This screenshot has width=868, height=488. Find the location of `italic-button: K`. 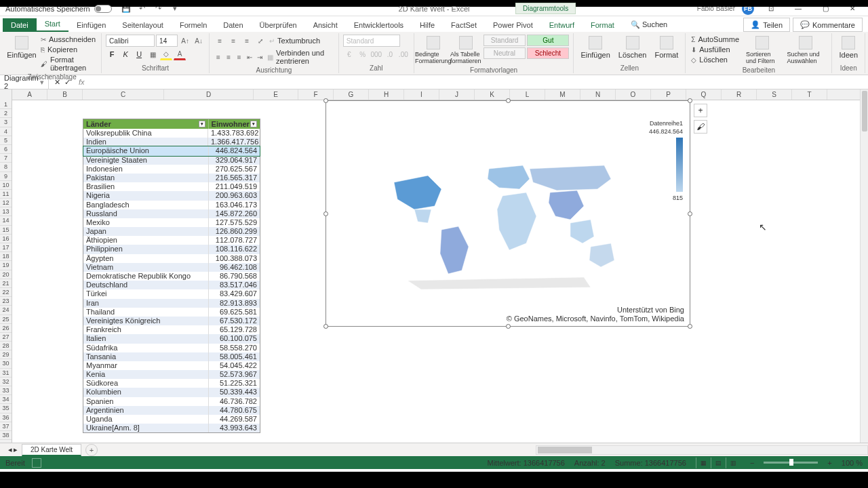

italic-button: K is located at coordinates (125, 54).